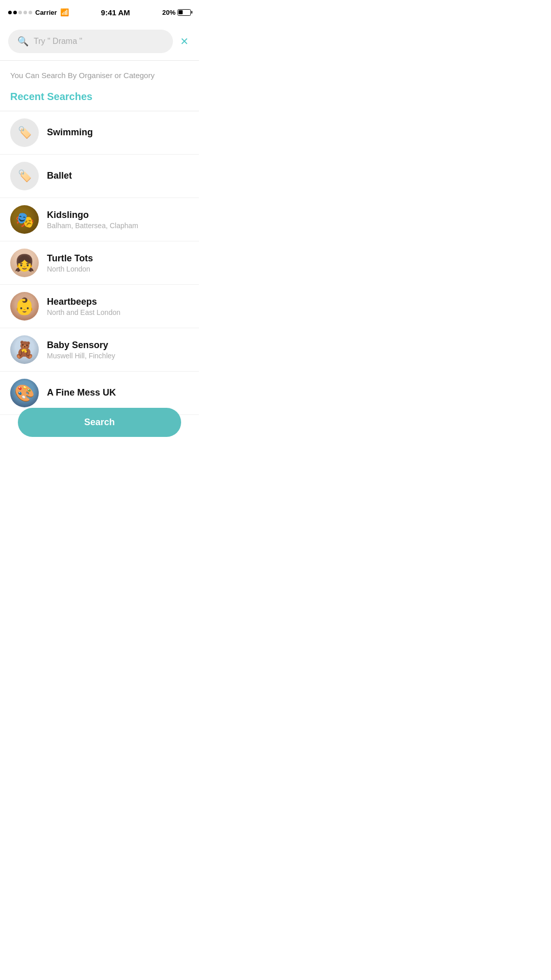  What do you see at coordinates (20, 12) in the screenshot?
I see `signal-dots` at bounding box center [20, 12].